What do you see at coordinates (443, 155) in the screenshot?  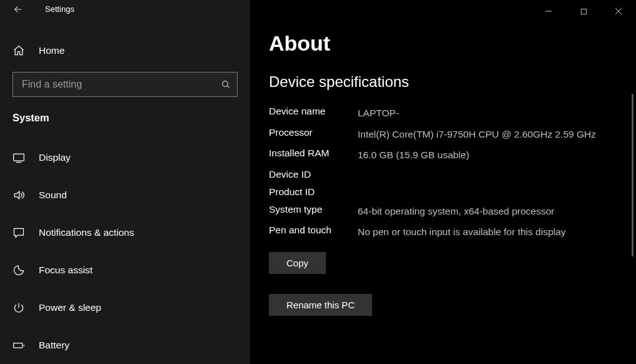 I see `spec-row-ram: Installed RAM 16.0 GB (15.9 GB usable)` at bounding box center [443, 155].